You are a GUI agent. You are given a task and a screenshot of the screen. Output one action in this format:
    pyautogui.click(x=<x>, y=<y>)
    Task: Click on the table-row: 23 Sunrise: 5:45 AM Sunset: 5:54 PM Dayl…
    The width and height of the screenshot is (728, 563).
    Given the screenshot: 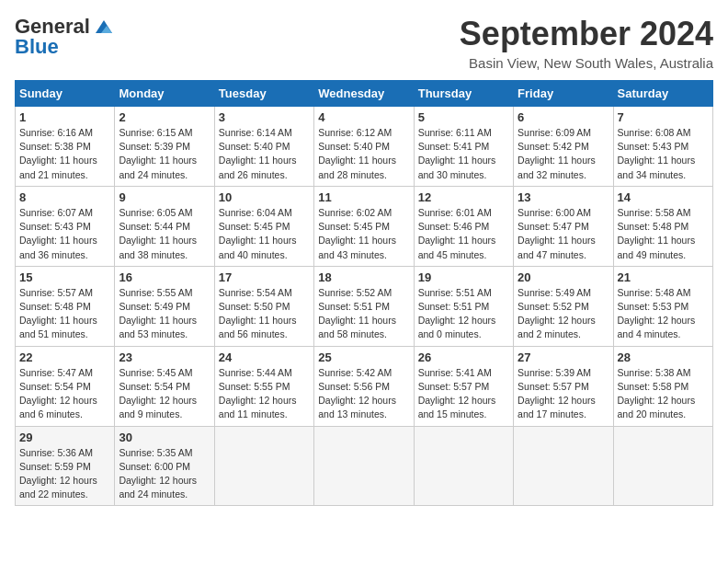 What is the action you would take?
    pyautogui.click(x=165, y=386)
    